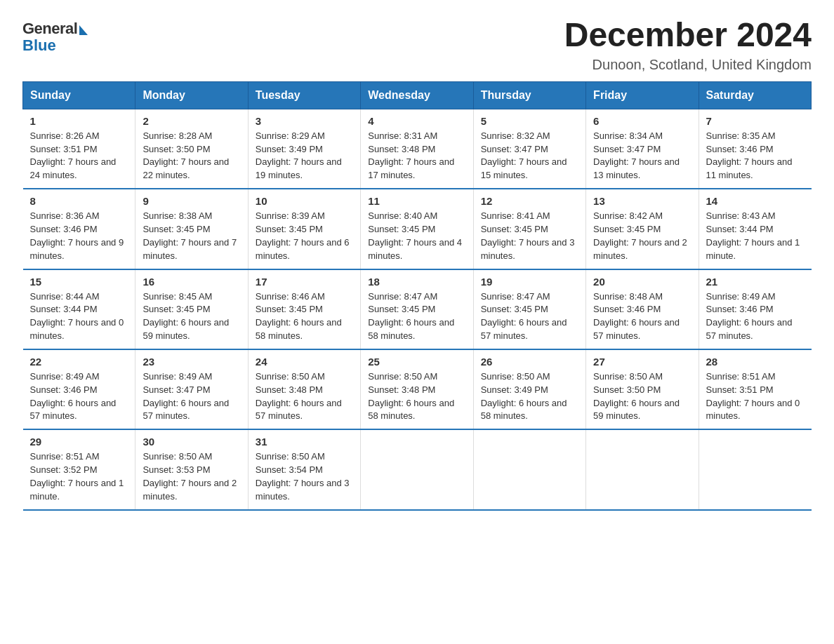 Image resolution: width=834 pixels, height=644 pixels. What do you see at coordinates (191, 282) in the screenshot?
I see `day-number: 16` at bounding box center [191, 282].